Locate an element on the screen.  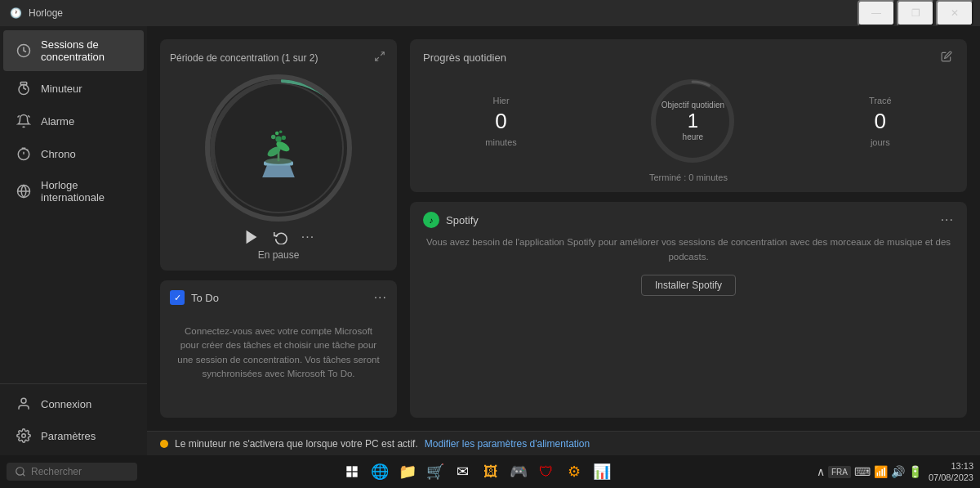
todo-header: ✓ To Do ··· is located at coordinates (278, 298).